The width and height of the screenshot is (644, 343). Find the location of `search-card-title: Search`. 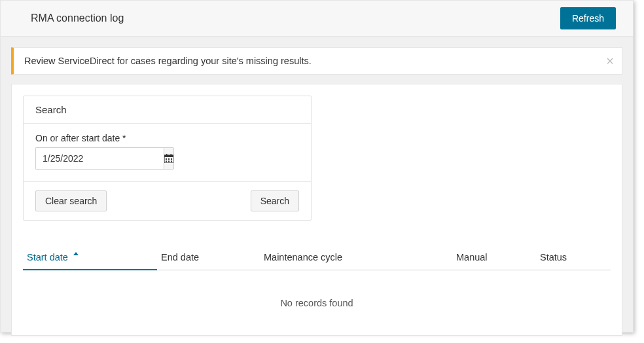

search-card-title: Search is located at coordinates (168, 110).